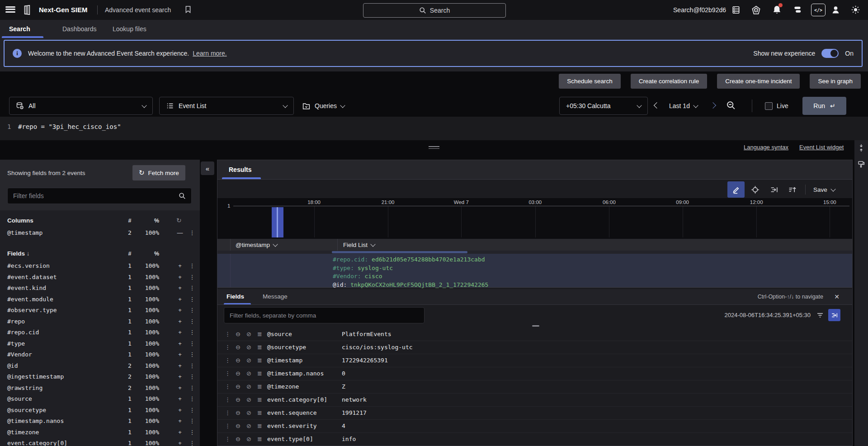 Image resolution: width=868 pixels, height=446 pixels. Describe the element at coordinates (535, 413) in the screenshot. I see `inspector-field-row: ⋮ ⊖ ⊘ ≣ event.sequence 1991217` at that location.